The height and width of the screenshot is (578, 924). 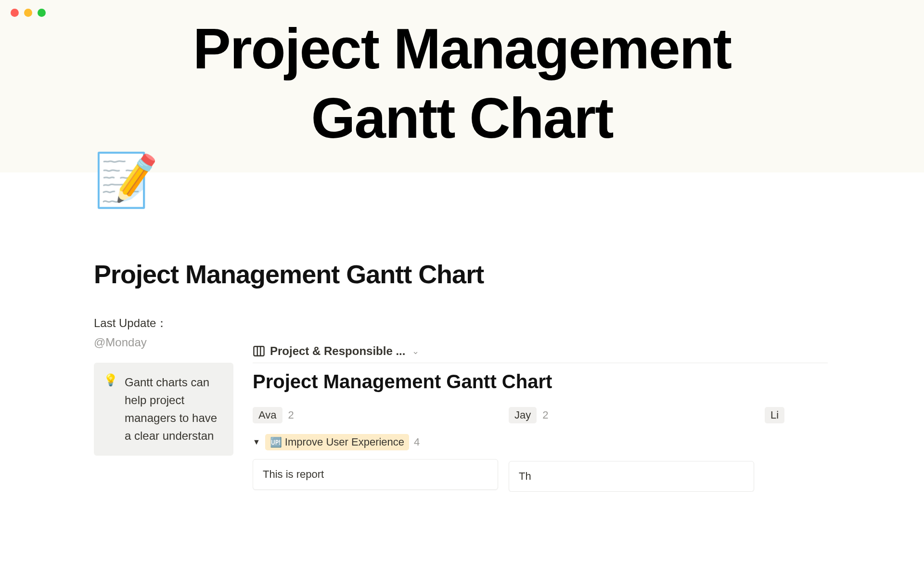 What do you see at coordinates (525, 476) in the screenshot?
I see `card-title: Th` at bounding box center [525, 476].